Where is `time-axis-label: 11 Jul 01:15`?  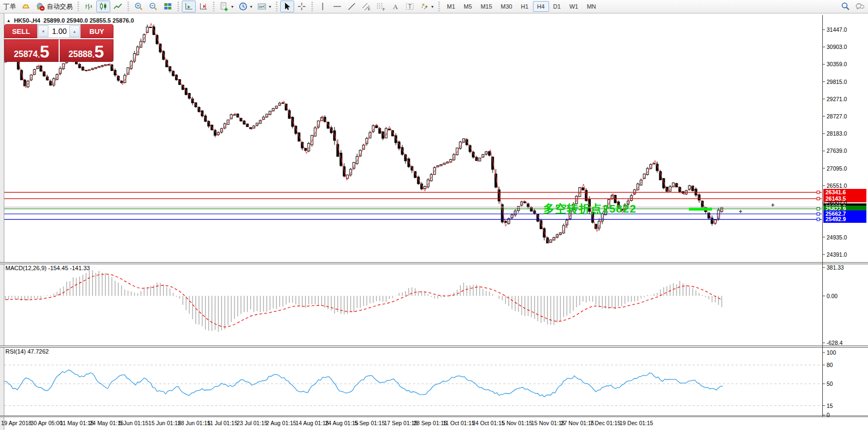 time-axis-label: 11 Jul 01:15 is located at coordinates (222, 423).